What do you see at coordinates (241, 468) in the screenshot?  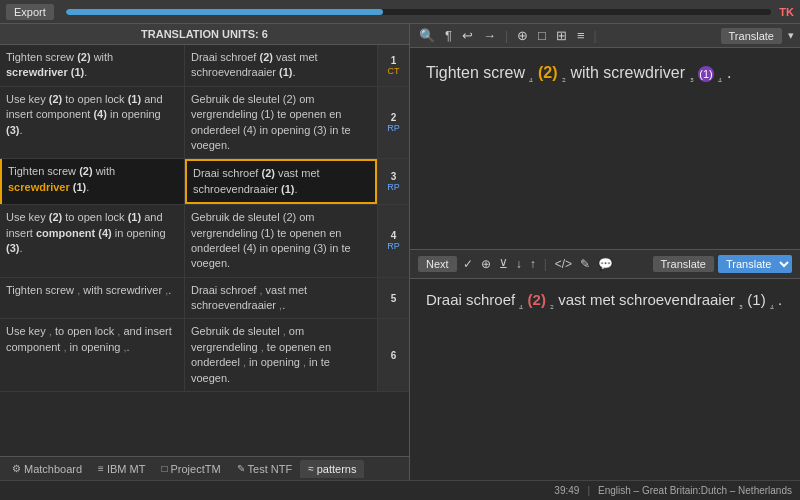 I see `testntf-icon: ✎` at bounding box center [241, 468].